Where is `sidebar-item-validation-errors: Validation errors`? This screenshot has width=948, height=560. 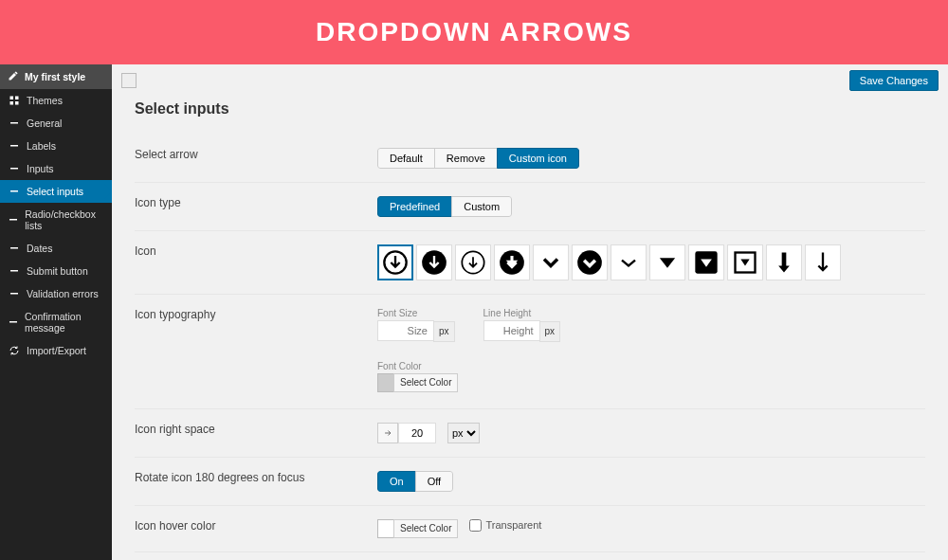
sidebar-item-validation-errors: Validation errors is located at coordinates (56, 294).